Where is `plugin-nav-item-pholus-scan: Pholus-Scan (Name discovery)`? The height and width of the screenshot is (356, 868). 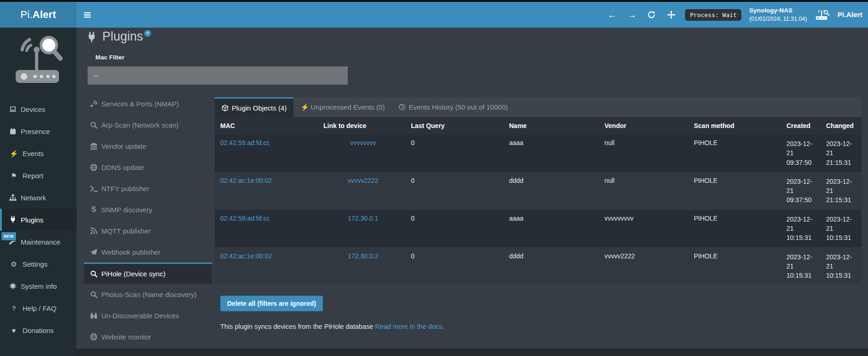
plugin-nav-item-pholus-scan: Pholus-Scan (Name discovery) is located at coordinates (148, 294).